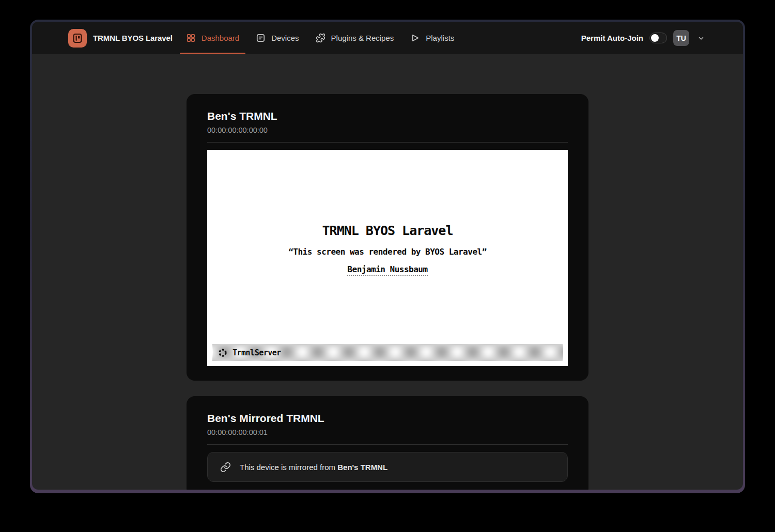 Image resolution: width=775 pixels, height=532 pixels. Describe the element at coordinates (612, 38) in the screenshot. I see `permit-auto-join-label: Permit Auto-Join` at that location.